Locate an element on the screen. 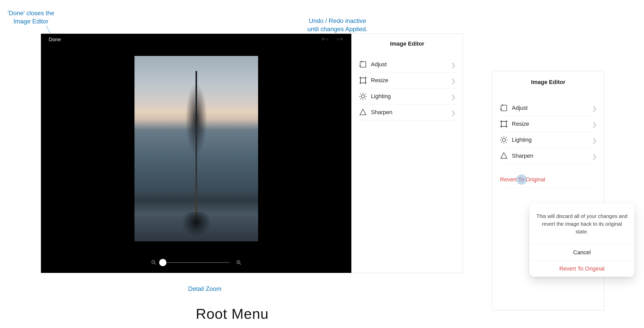  annotation-text: until changes Applied. is located at coordinates (337, 29).